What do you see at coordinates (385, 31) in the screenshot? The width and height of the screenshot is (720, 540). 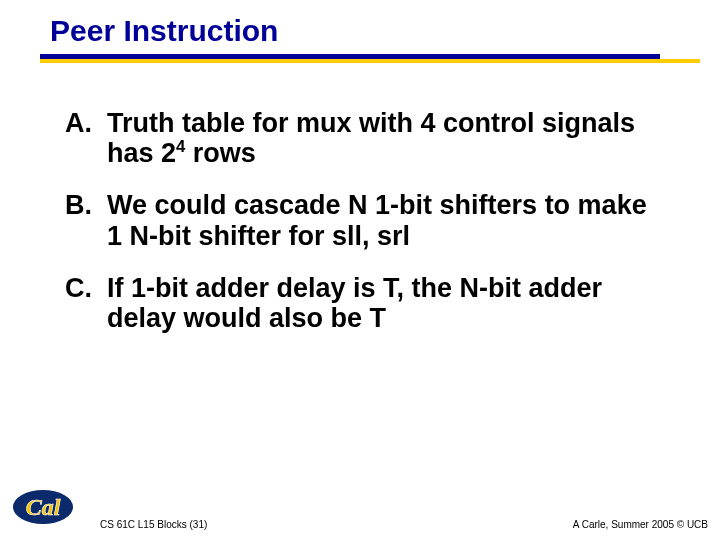 I see `slide-title: Peer Instruction` at bounding box center [385, 31].